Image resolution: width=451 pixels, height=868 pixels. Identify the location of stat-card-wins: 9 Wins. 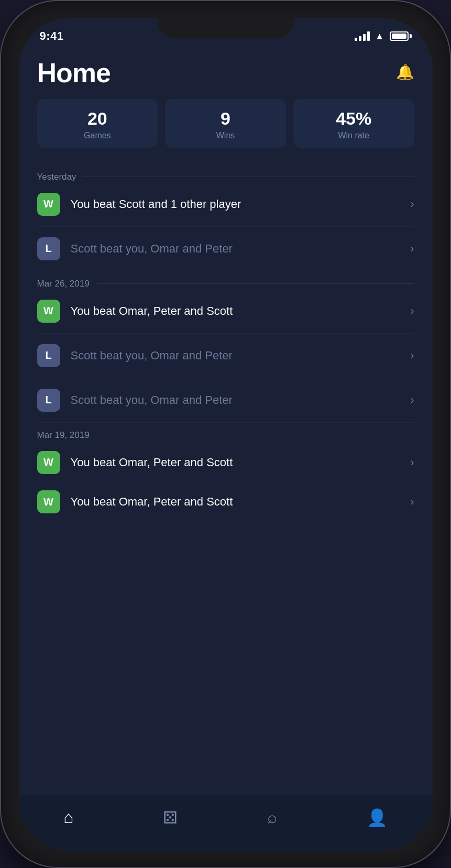
(225, 124).